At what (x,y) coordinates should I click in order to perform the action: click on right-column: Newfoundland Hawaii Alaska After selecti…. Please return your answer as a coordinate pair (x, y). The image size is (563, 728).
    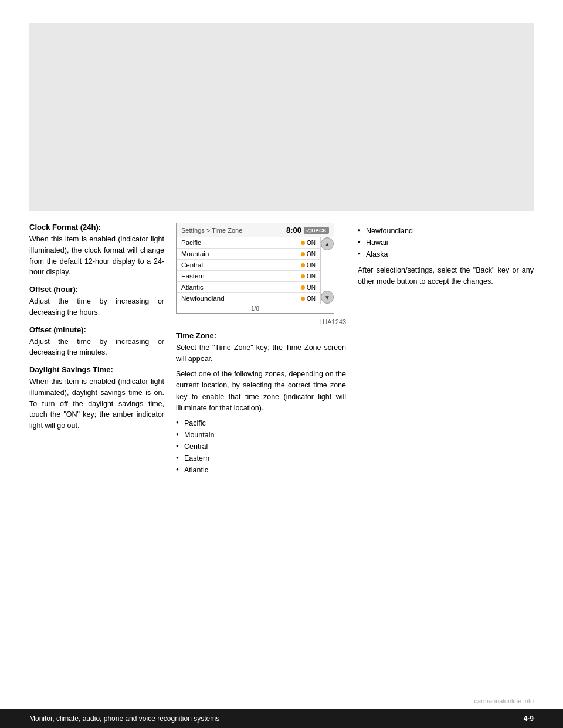
    Looking at the image, I should click on (446, 352).